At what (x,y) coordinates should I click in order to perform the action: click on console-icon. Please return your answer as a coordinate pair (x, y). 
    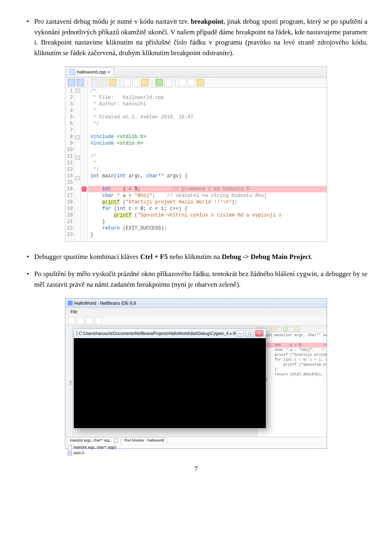
    Looking at the image, I should click on (77, 333).